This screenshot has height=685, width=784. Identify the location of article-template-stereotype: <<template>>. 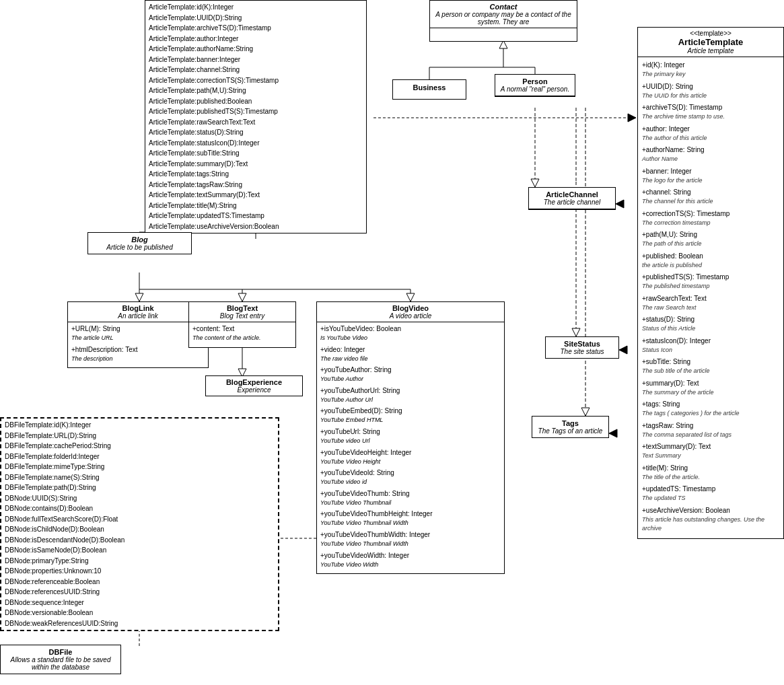
(711, 34).